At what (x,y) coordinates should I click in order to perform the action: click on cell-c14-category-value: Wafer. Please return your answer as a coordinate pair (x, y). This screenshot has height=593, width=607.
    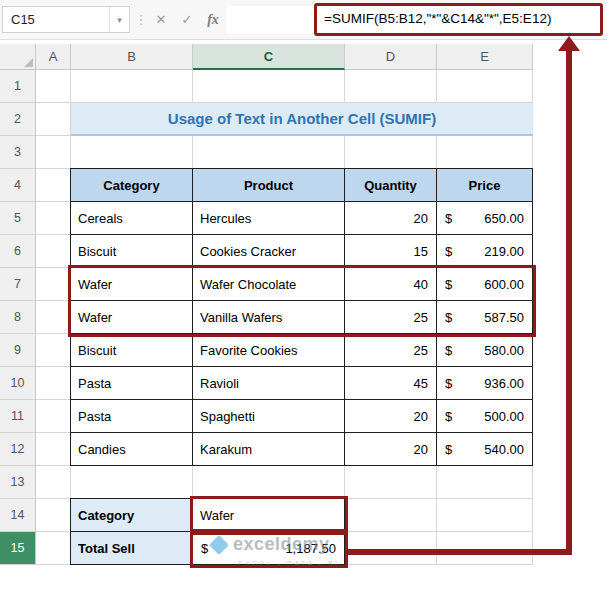
    Looking at the image, I should click on (269, 516).